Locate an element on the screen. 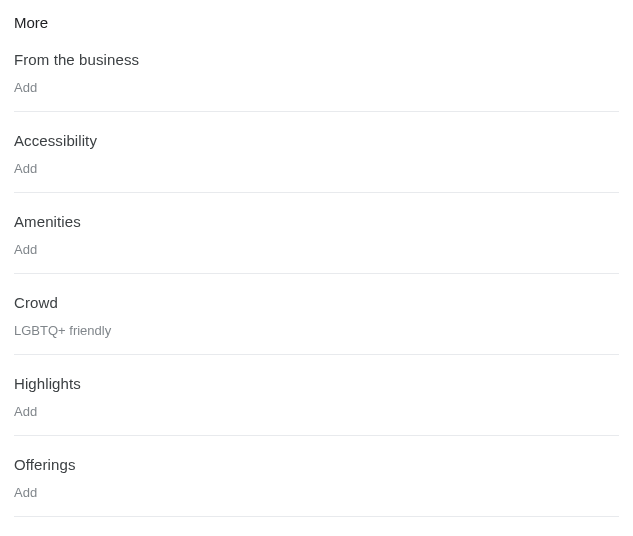 This screenshot has height=536, width=633. section-title: Accessibility is located at coordinates (316, 140).